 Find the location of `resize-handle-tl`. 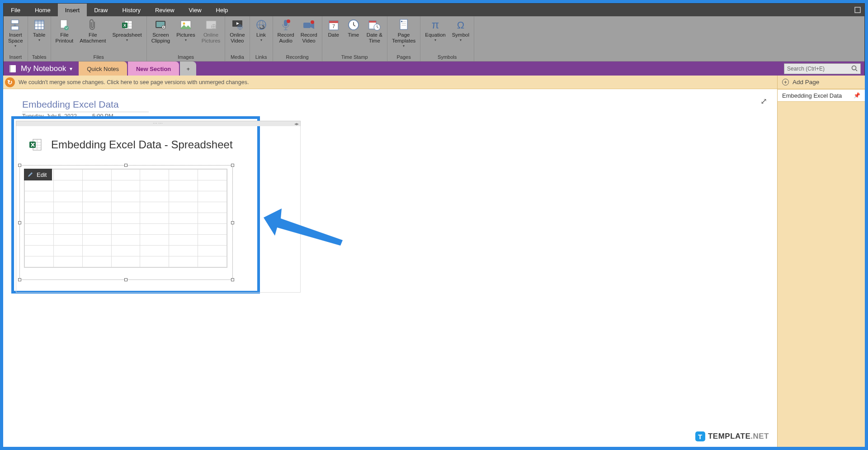

resize-handle-tl is located at coordinates (20, 166).